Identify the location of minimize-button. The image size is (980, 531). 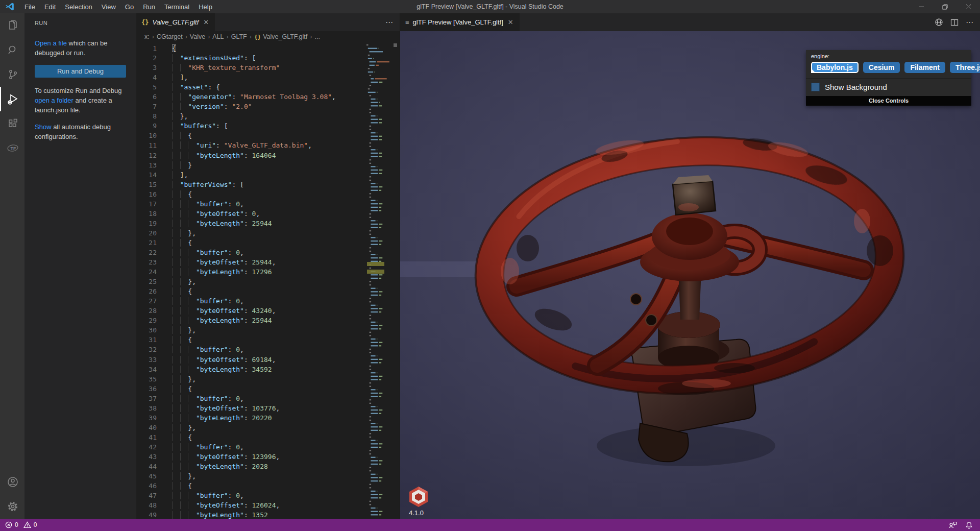
(921, 7).